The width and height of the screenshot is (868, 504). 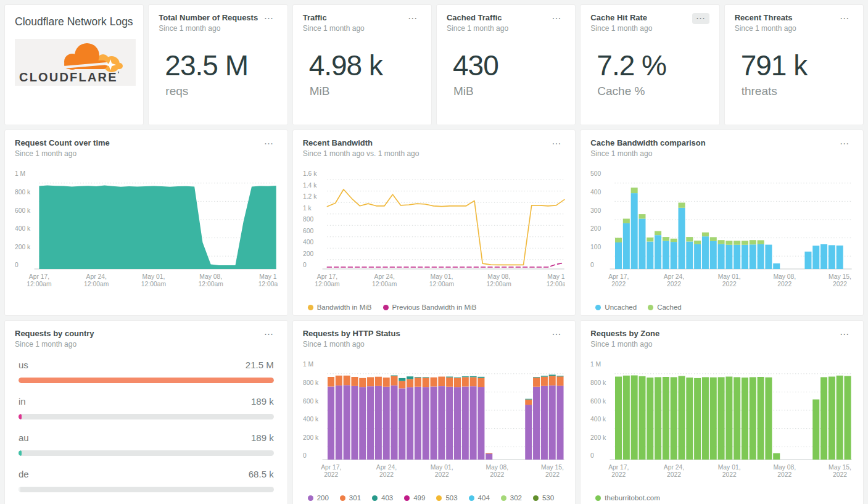 I want to click on legend-item: 404, so click(x=479, y=498).